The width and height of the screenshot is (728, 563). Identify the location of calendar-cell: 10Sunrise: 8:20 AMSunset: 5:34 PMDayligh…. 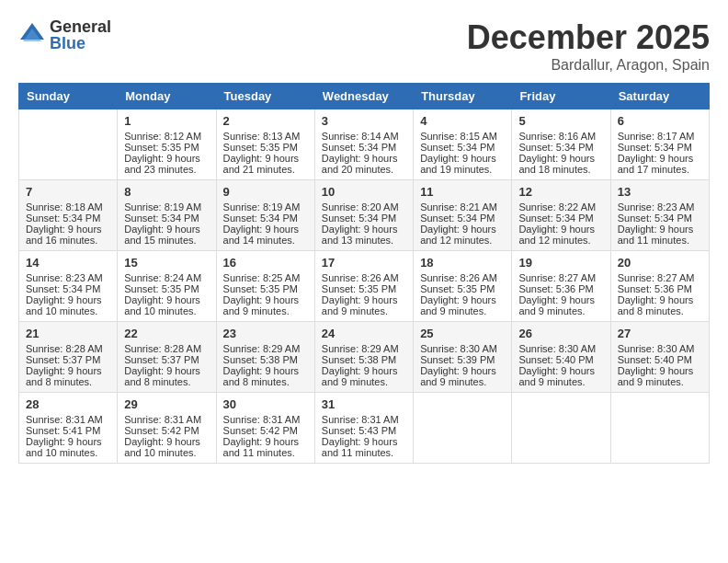
(364, 215).